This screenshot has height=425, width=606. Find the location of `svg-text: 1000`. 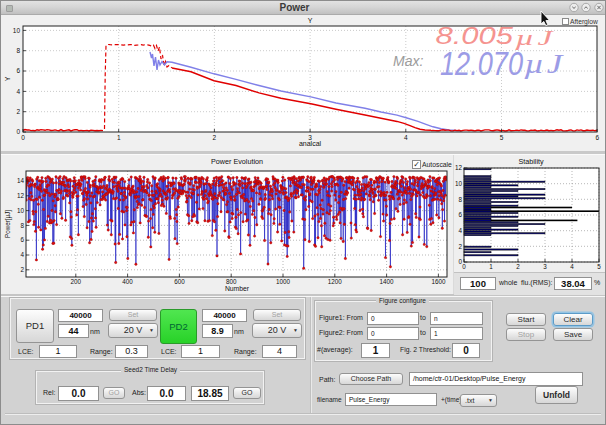

svg-text: 1000 is located at coordinates (284, 282).